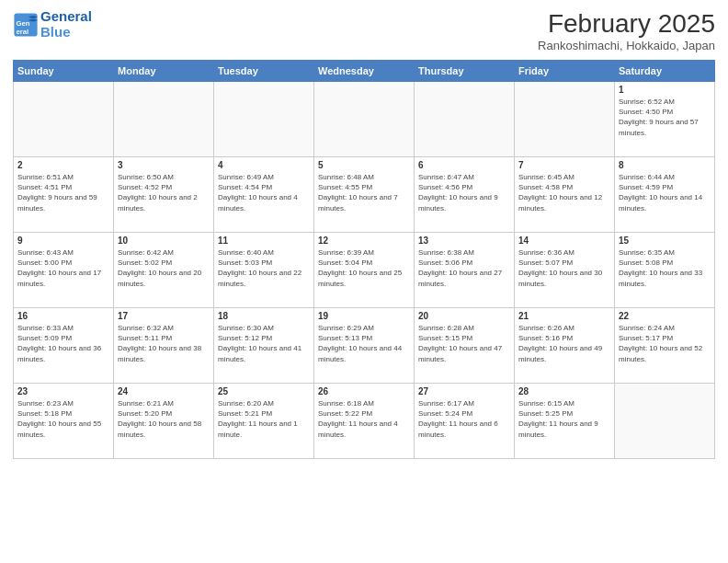 The image size is (728, 563). What do you see at coordinates (465, 421) in the screenshot?
I see `calendar-day: 27Sunrise: 6:17 AM Sunset: 5:24 PM Dayli…` at bounding box center [465, 421].